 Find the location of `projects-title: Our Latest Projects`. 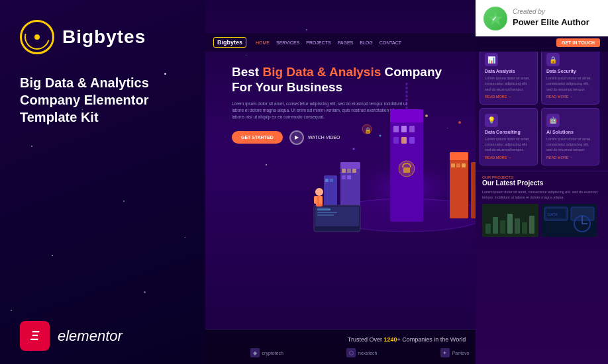

projects-title: Our Latest Projects is located at coordinates (542, 183).